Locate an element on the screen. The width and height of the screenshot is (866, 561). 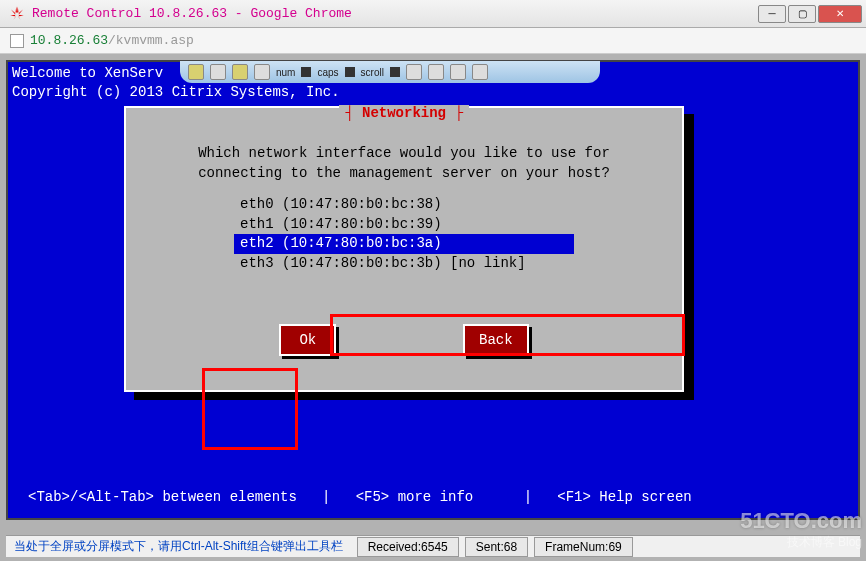
interface-option-eth1: eth1 (10:47:80:b0:bc:39) is located at coordinates (404, 225).